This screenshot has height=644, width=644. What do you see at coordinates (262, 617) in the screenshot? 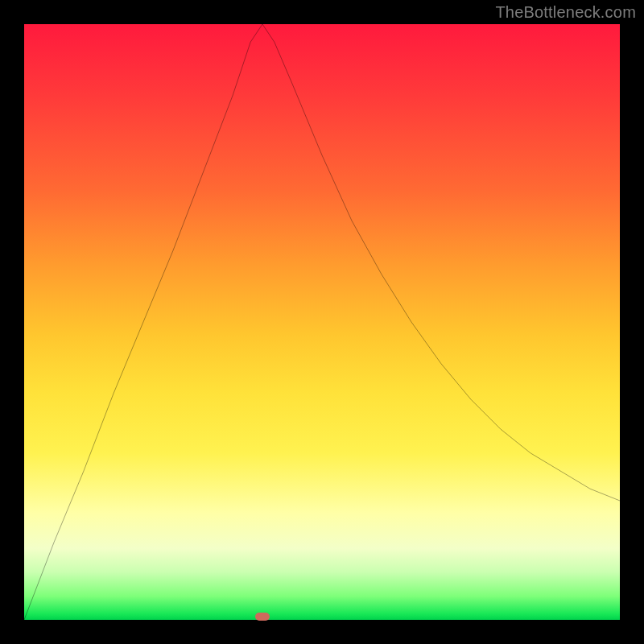
I see `optimum-marker` at bounding box center [262, 617].